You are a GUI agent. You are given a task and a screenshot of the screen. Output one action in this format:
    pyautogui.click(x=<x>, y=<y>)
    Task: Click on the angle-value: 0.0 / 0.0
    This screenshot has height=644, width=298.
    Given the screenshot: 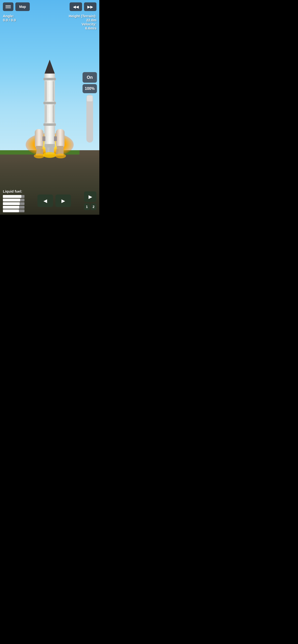 What is the action you would take?
    pyautogui.click(x=9, y=20)
    